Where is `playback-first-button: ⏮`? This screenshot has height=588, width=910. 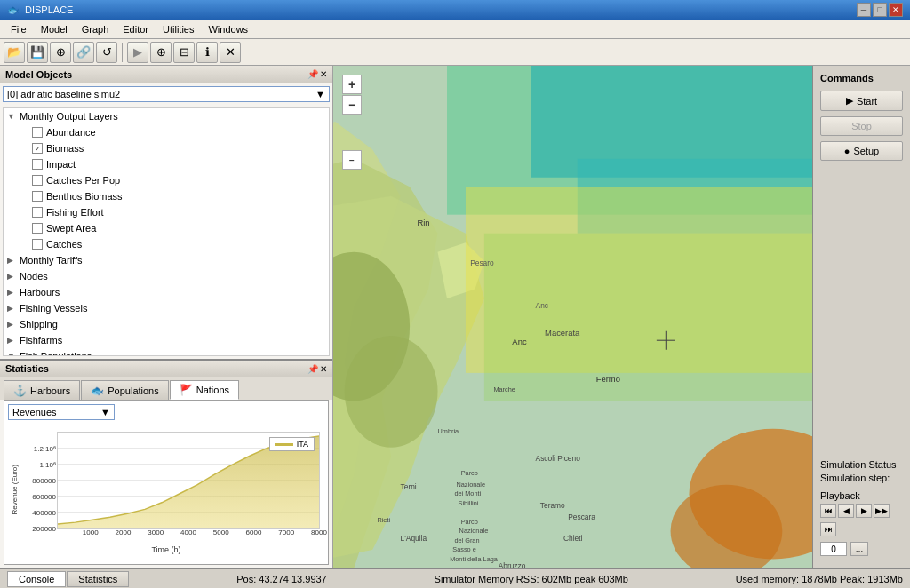 playback-first-button: ⏮ is located at coordinates (828, 511).